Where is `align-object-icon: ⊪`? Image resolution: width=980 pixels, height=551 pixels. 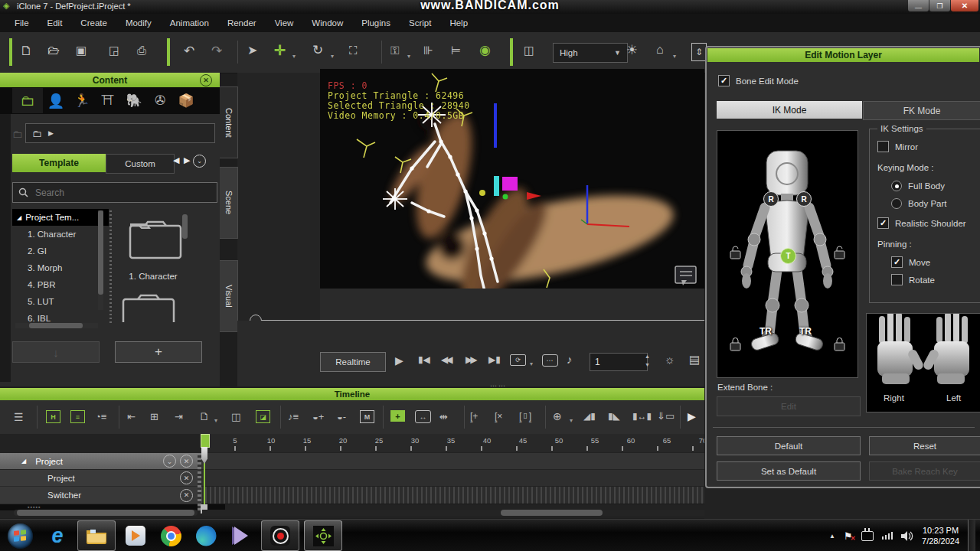
align-object-icon: ⊪ is located at coordinates (429, 51).